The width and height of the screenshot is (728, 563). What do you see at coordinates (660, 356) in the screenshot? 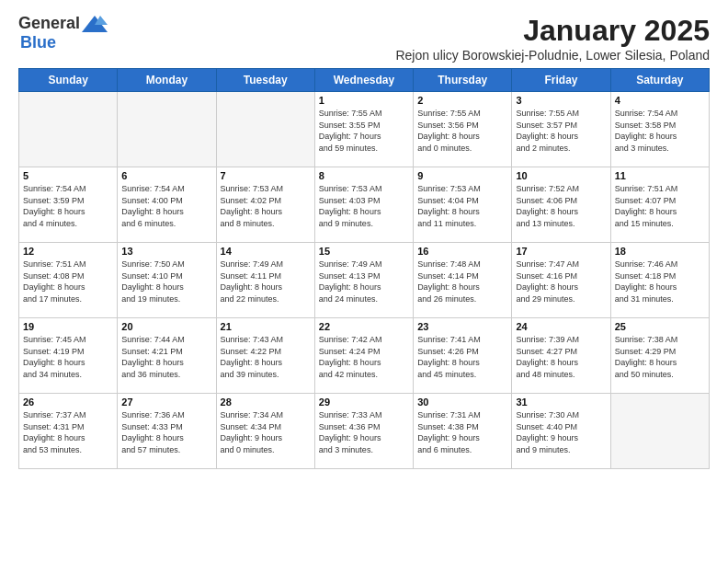
I see `day-cell: 25Sunrise: 7:38 AMSunset: 4:29 PMDayligh…` at bounding box center [660, 356].